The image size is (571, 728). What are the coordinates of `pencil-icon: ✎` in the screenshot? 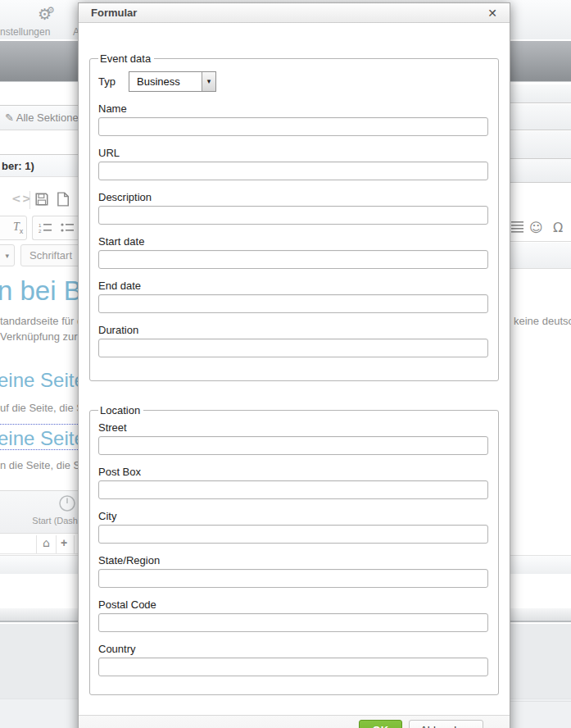 It's located at (10, 118).